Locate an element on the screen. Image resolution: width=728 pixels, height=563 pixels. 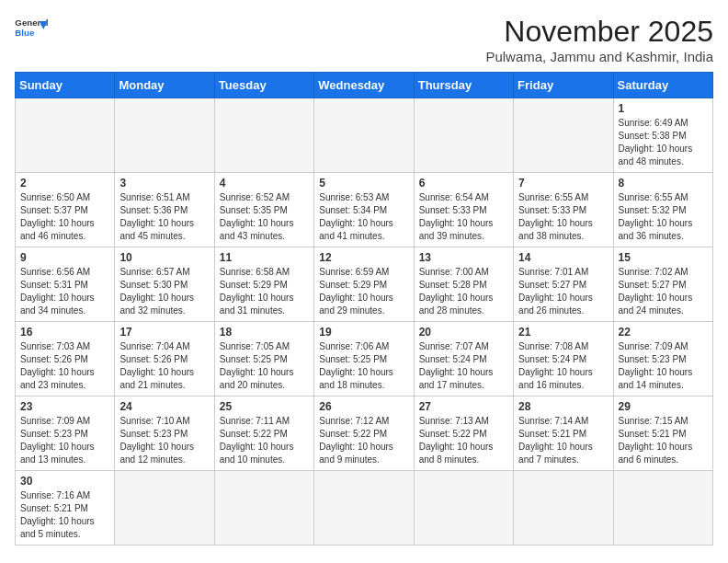
day-info: Sunrise: 6:55 AM Sunset: 5:32 PM Dayligh… is located at coordinates (664, 217).